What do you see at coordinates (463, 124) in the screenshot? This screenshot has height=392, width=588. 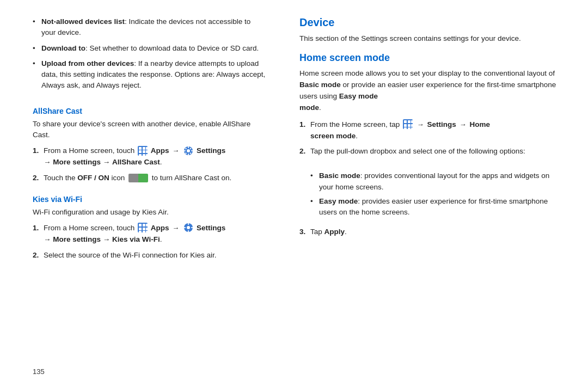 I see `arrow-3b: →` at bounding box center [463, 124].